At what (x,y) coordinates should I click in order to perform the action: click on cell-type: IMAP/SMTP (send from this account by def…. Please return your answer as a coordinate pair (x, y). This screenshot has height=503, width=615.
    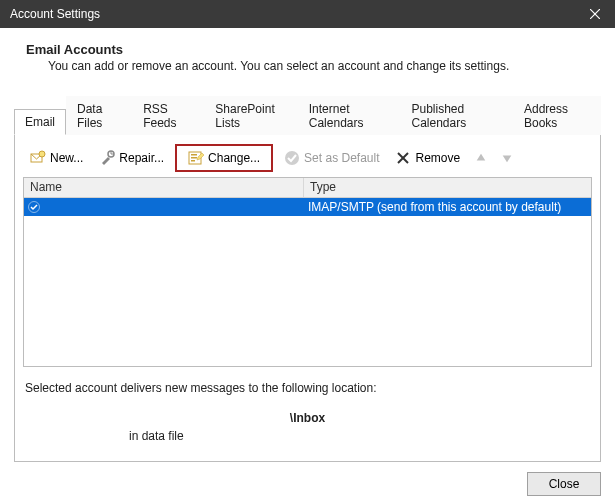
    Looking at the image, I should click on (448, 207).